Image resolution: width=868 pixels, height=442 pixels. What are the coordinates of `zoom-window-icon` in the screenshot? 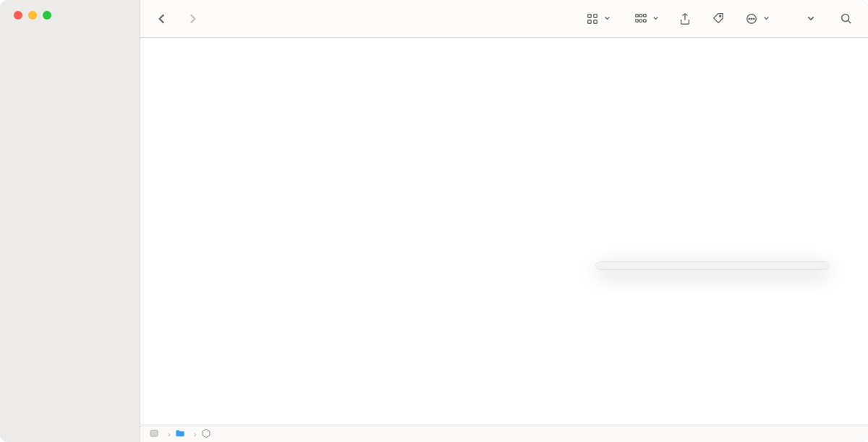 It's located at (47, 15).